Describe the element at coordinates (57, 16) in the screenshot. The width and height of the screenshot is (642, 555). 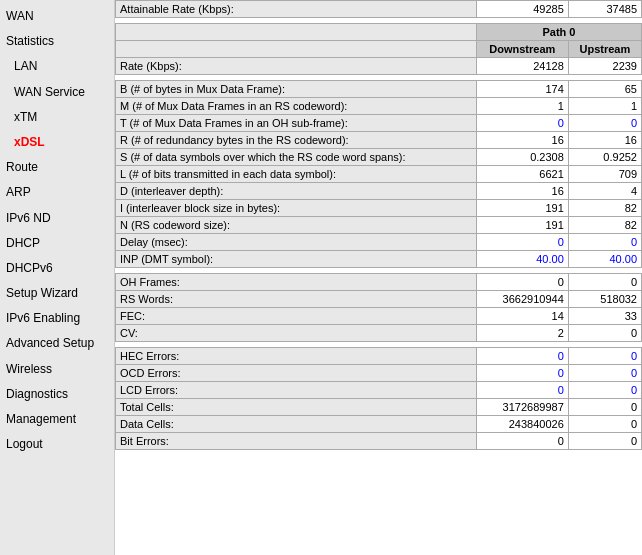
I see `sidebar-item-wan: WAN` at that location.